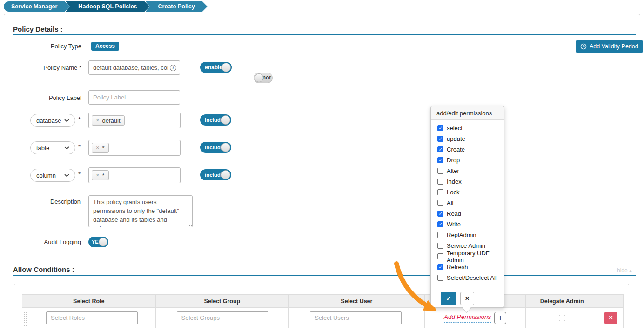  What do you see at coordinates (356, 318) in the screenshot?
I see `select-users-input` at bounding box center [356, 318].